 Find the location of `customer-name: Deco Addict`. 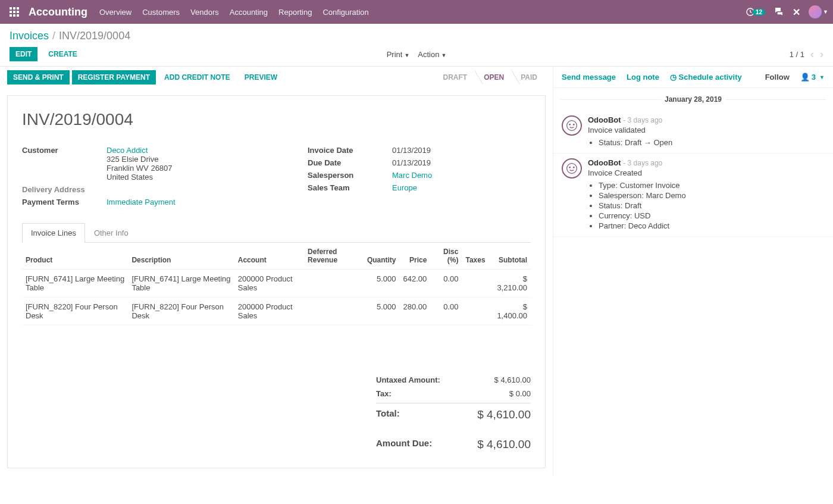

customer-name: Deco Addict is located at coordinates (189, 150).